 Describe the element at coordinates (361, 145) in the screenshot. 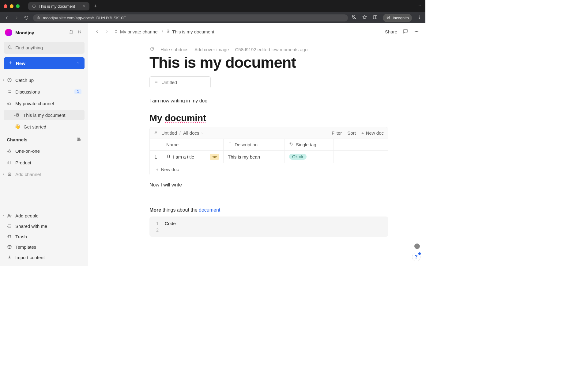

I see `table-col-empty` at that location.